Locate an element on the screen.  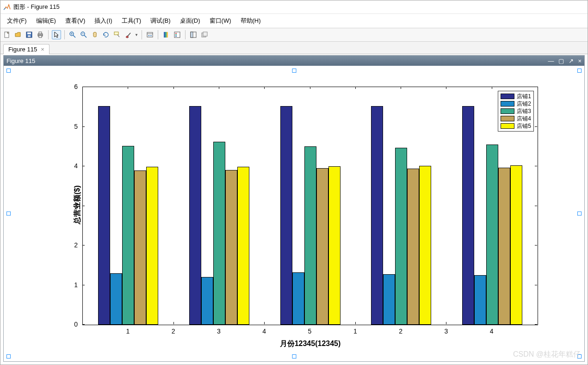
menu-file: 文件(F) is located at coordinates (17, 21).